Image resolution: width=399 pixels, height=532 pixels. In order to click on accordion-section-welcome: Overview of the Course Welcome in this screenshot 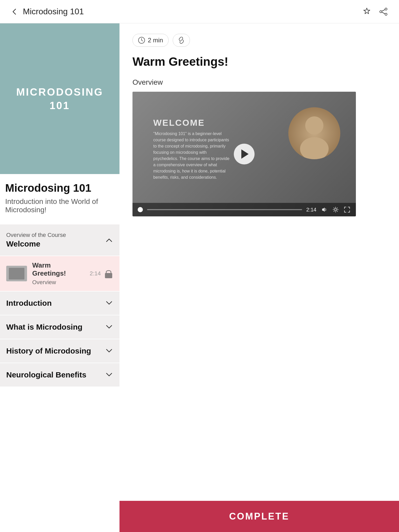, I will do `click(60, 240)`.